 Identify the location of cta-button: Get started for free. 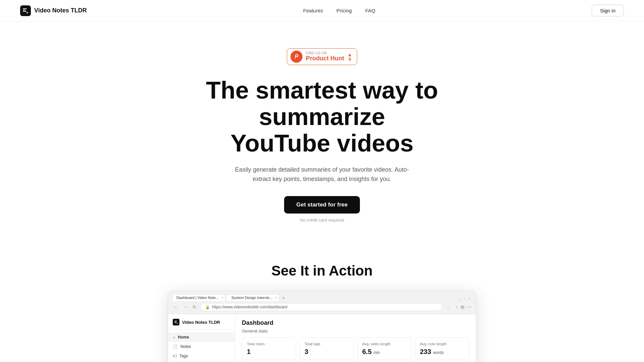
(322, 205).